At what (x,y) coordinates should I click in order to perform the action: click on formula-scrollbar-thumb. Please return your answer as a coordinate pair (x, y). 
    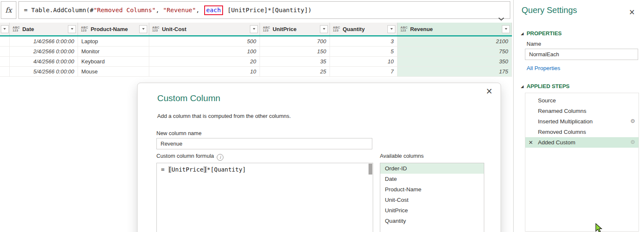
    Looking at the image, I should click on (371, 169).